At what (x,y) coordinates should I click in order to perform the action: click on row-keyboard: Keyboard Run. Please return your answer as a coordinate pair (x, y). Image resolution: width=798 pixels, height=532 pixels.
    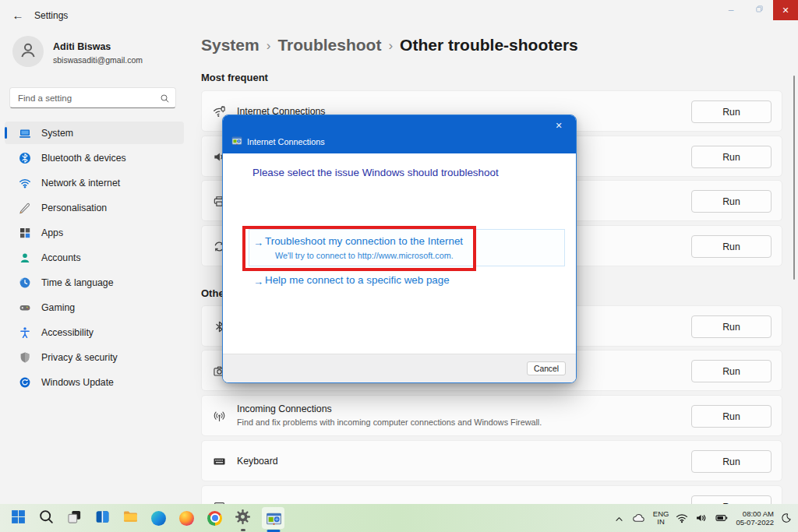
    Looking at the image, I should click on (492, 461).